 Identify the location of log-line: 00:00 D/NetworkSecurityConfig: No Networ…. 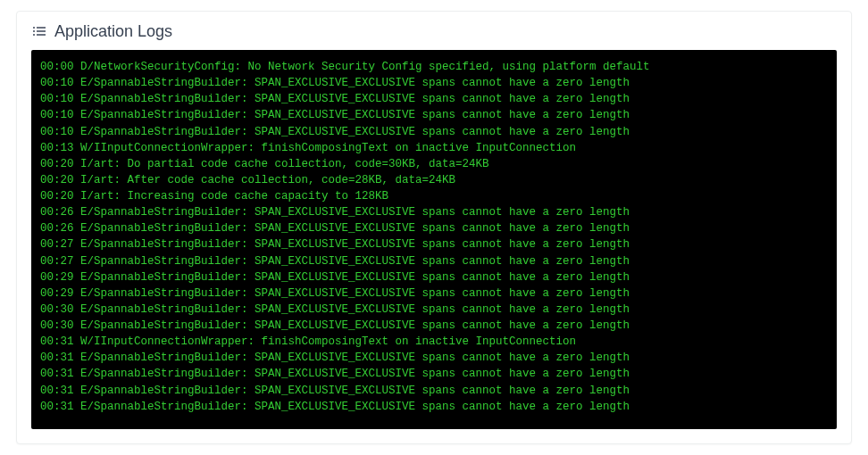
(434, 67).